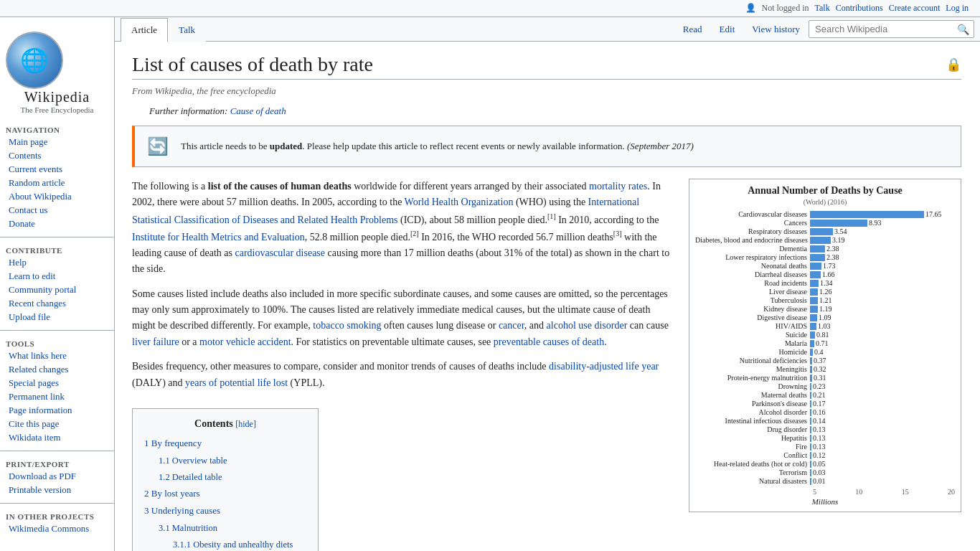  I want to click on sidebar-item-page-information: Page information, so click(57, 410).